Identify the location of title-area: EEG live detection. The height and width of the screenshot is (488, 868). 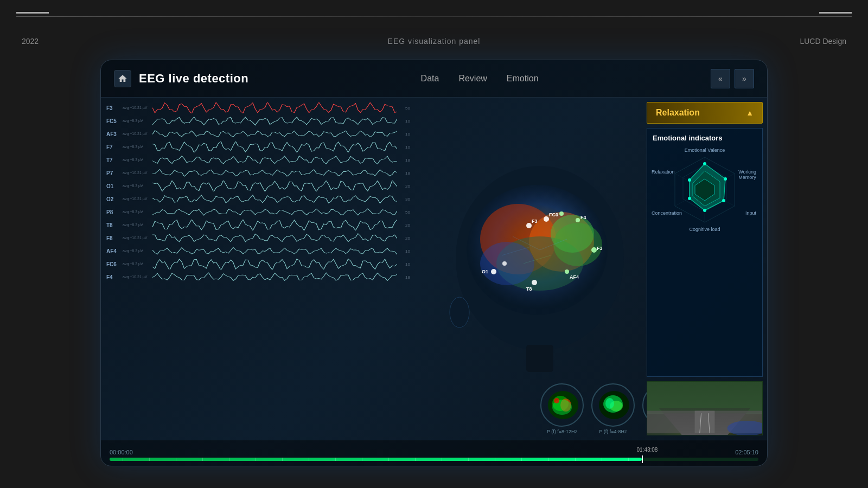
(181, 79).